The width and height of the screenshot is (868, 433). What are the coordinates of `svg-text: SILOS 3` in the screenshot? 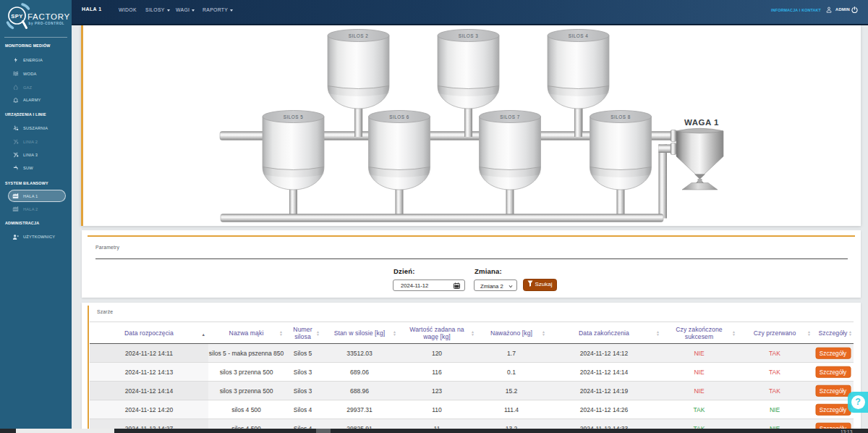 It's located at (467, 36).